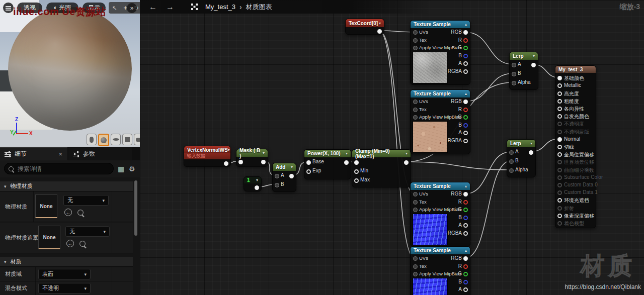 This screenshot has width=644, height=295. I want to click on node-lerp2: Lerp▾ABAlpha, so click(521, 158).